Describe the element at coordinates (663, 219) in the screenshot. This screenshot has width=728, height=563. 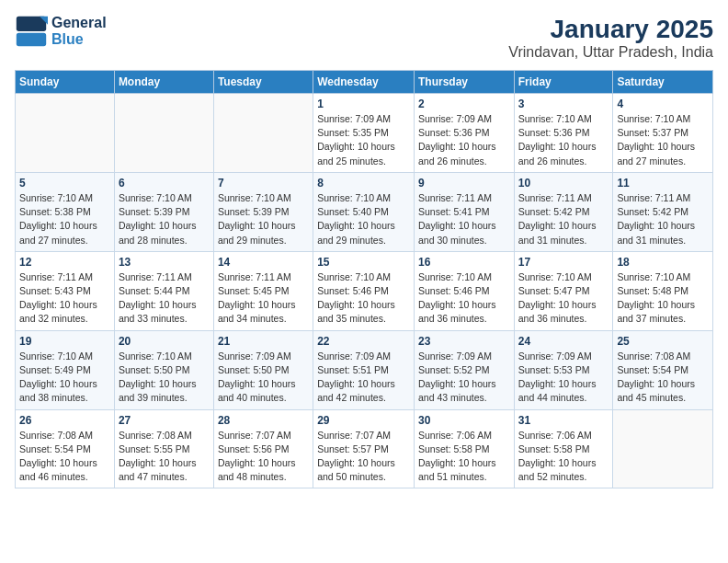
I see `day-info: Sunrise: 7:11 AM Sunset: 5:42 PM Dayligh…` at that location.